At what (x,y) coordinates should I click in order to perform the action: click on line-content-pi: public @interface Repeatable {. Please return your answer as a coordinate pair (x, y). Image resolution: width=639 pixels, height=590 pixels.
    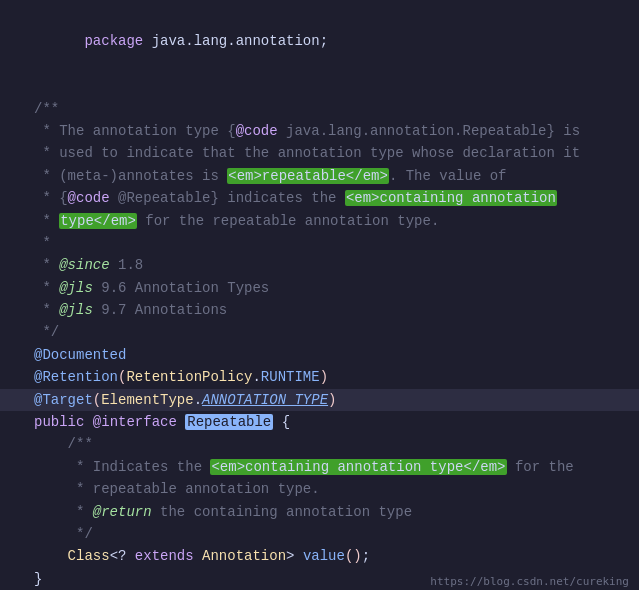
    Looking at the image, I should click on (334, 422).